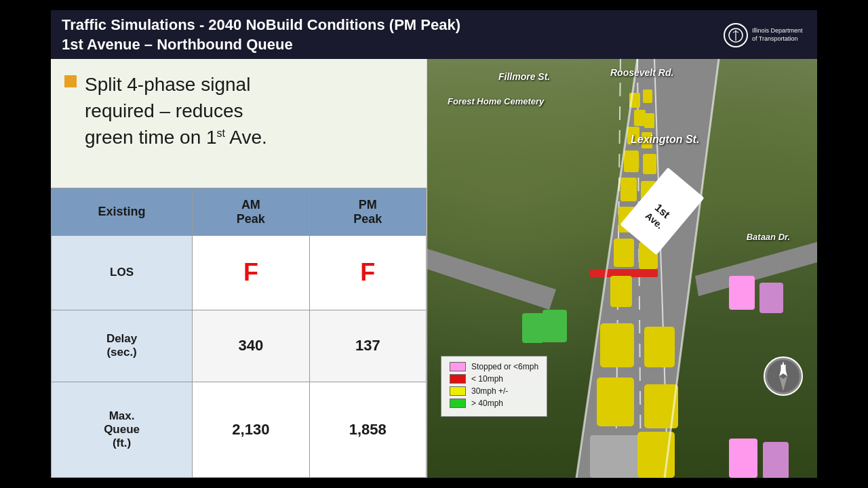 The height and width of the screenshot is (488, 868). Describe the element at coordinates (239, 346) in the screenshot. I see `table-row-delay: Delay(sec.) 340 137` at that location.